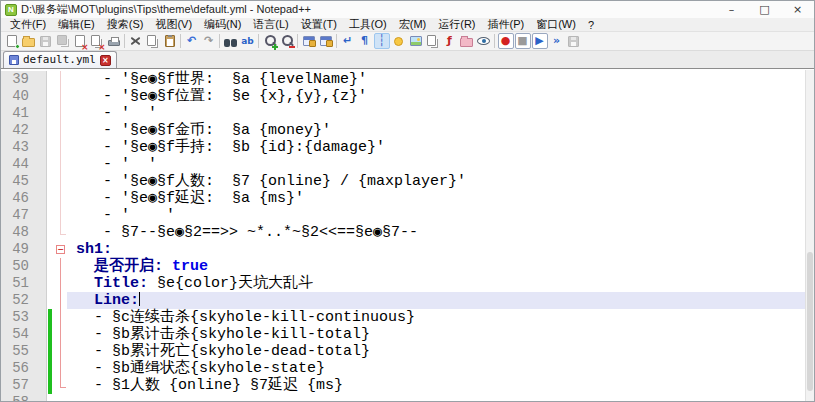 This screenshot has height=402, width=815. I want to click on macro-stop-icon: ■, so click(523, 41).